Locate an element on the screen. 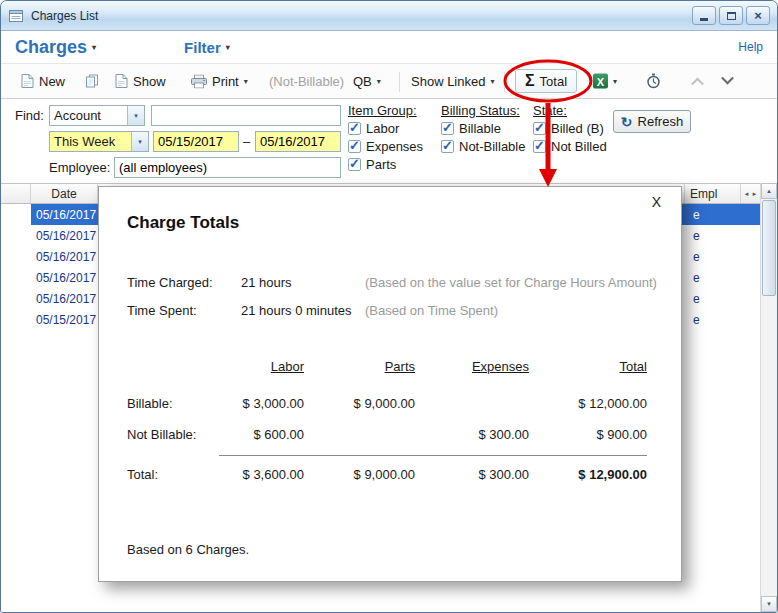  scroll-up-button: ▲ is located at coordinates (769, 191).